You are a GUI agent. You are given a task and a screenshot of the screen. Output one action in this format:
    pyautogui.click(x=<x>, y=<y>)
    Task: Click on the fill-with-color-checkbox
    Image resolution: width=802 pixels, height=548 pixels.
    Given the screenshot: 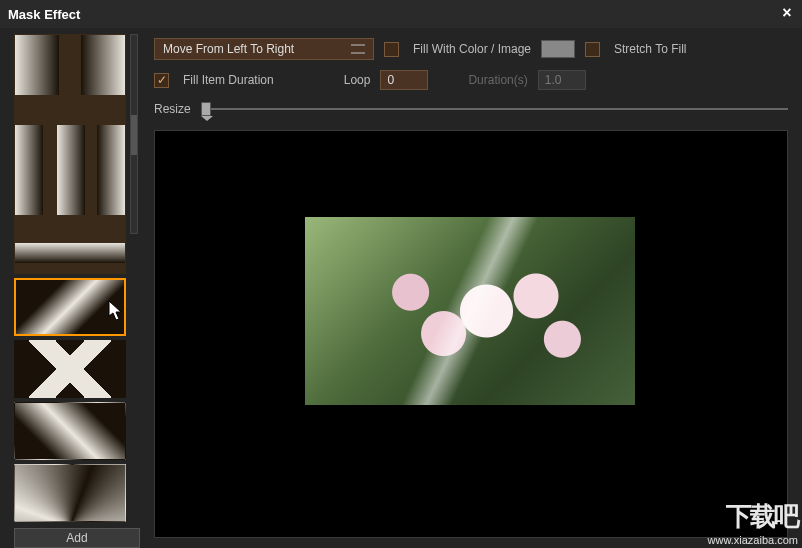 What is the action you would take?
    pyautogui.click(x=392, y=50)
    